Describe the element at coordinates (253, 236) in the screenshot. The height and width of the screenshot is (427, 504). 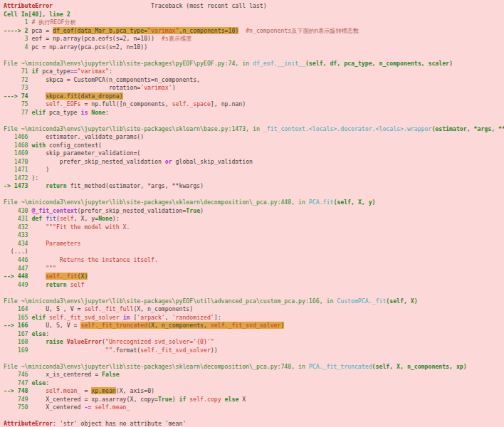
I see `traceback-line: 433` at that location.